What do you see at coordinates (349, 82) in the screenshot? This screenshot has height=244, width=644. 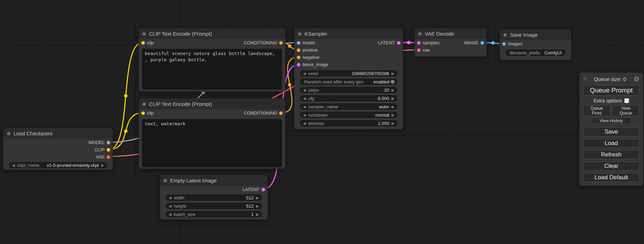 I see `random-seed-toggle-widget: Random seed after every gen enabled` at bounding box center [349, 82].